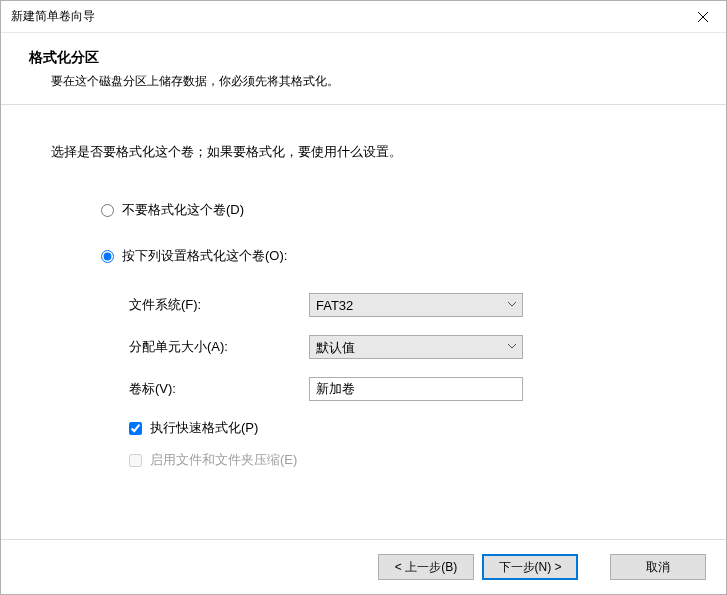 This screenshot has width=727, height=595. I want to click on volume-label-row: 卷标(V):, so click(402, 389).